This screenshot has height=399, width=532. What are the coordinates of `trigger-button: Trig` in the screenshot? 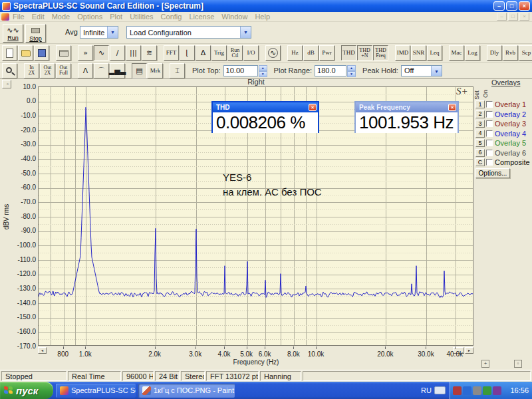 It's located at (219, 53).